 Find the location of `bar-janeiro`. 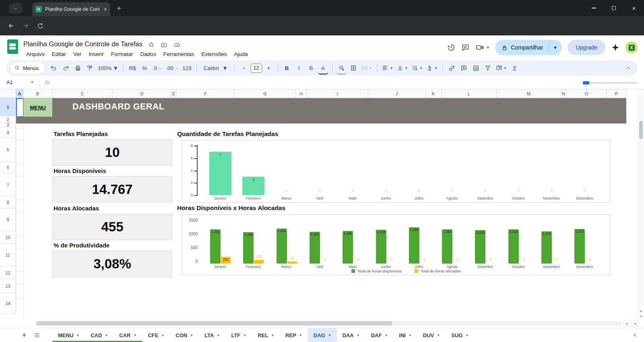

bar-janeiro is located at coordinates (221, 173).